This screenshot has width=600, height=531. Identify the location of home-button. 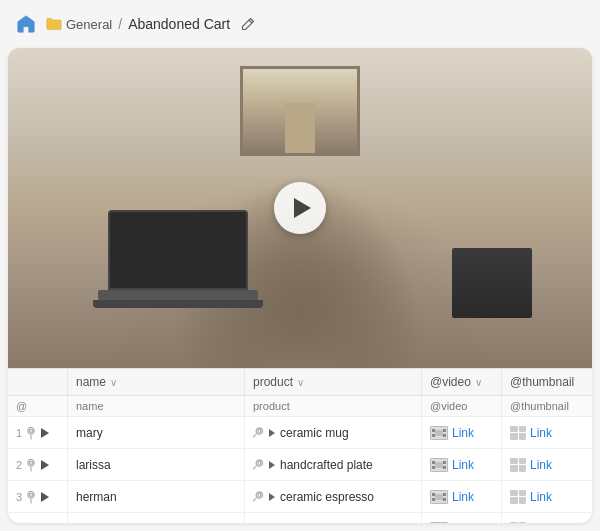
(26, 24).